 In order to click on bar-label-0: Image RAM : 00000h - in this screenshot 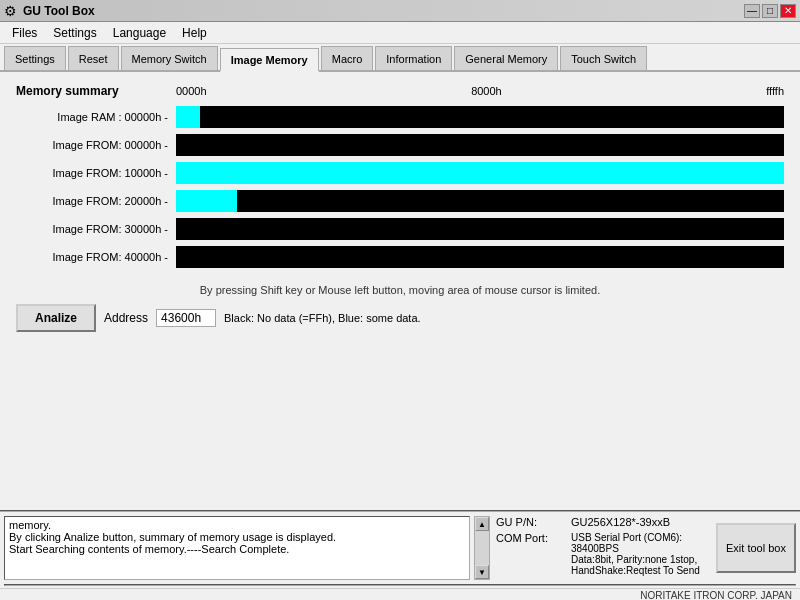, I will do `click(96, 117)`.